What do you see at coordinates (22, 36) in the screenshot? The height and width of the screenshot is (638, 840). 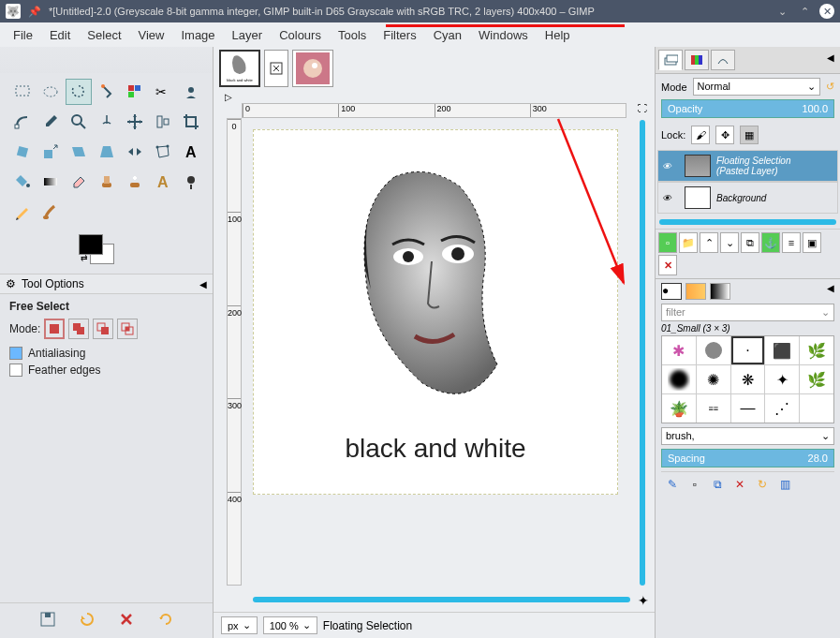 I see `menu-file: File` at bounding box center [22, 36].